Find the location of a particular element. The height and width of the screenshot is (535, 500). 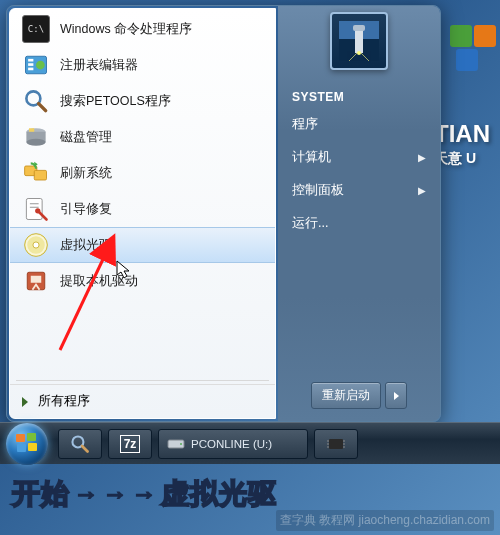

watermark: 查字典 教程网 jiaocheng.chazidian.com is located at coordinates (385, 520).